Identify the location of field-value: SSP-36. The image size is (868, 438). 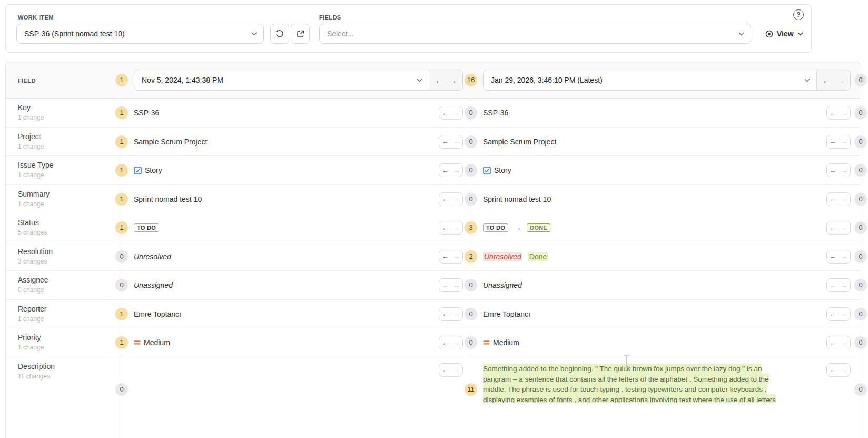
(146, 113).